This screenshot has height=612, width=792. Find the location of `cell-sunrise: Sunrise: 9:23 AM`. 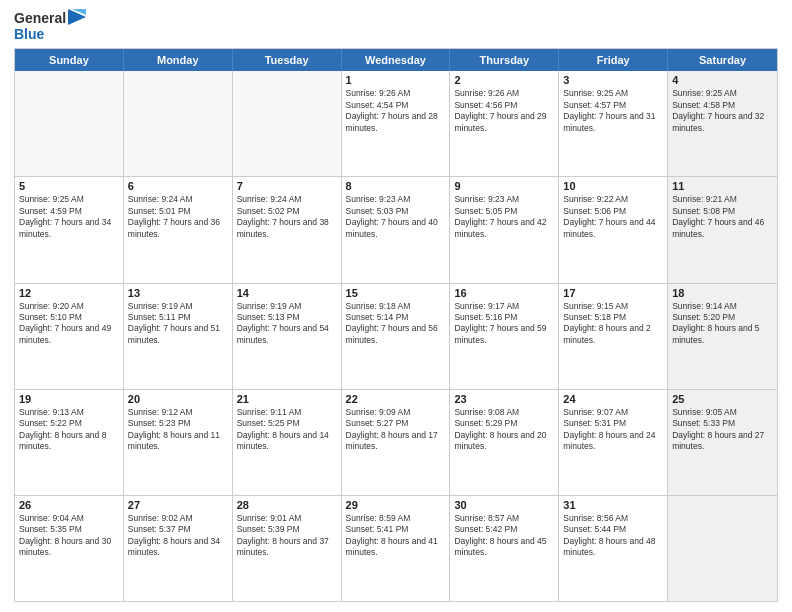

cell-sunrise: Sunrise: 9:23 AM is located at coordinates (504, 200).